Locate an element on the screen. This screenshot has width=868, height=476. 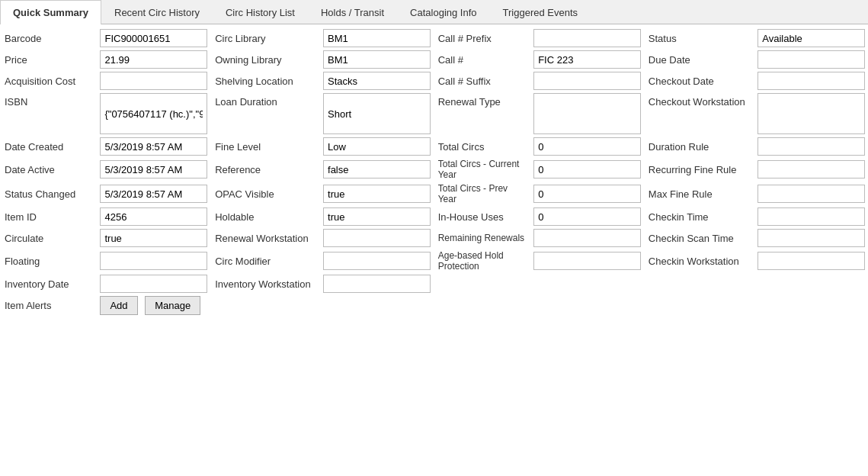
row-item-id: Item ID Holdable In-House Uses Checkin T… is located at coordinates (434, 217).